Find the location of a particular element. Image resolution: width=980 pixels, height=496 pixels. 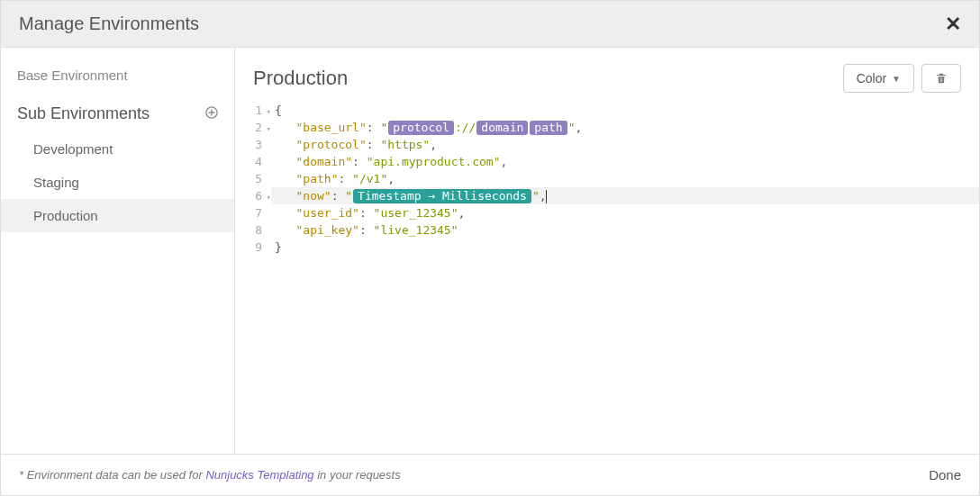

env-item-development: Development is located at coordinates (117, 149).